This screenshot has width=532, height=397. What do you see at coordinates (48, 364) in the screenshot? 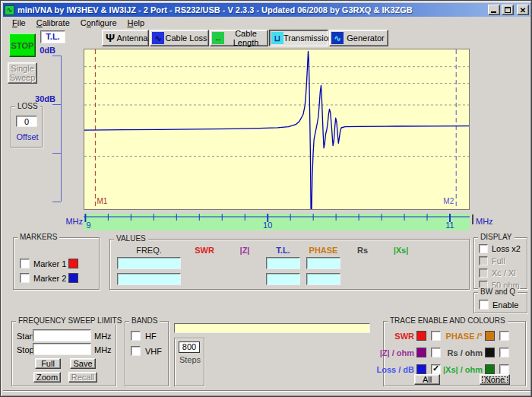
I see `full-button: Full` at bounding box center [48, 364].